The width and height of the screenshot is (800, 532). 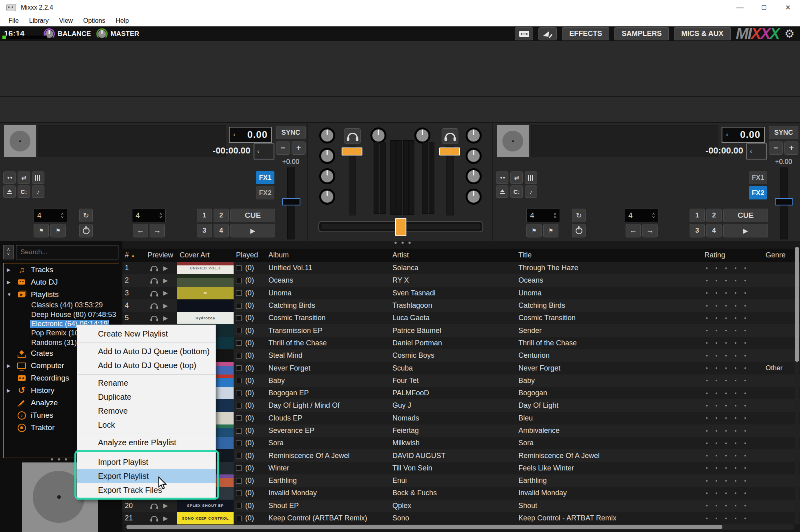 I want to click on hotcue-3-button: 3, so click(x=697, y=231).